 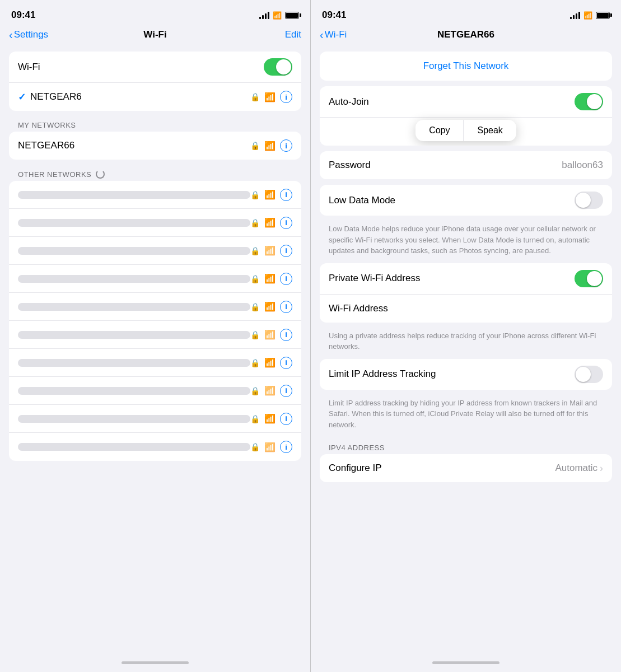 I want to click on wifi-address-description: Using a private address helps reduce tra…, so click(x=466, y=344).